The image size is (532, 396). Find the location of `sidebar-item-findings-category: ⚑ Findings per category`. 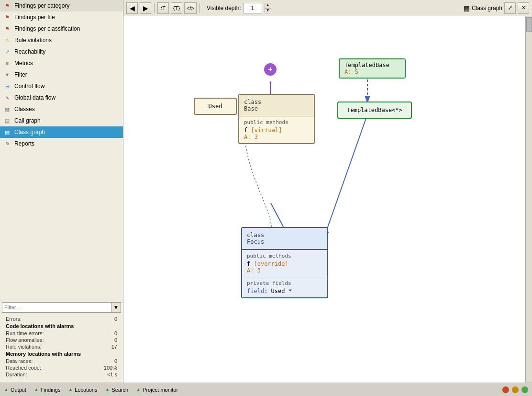

sidebar-item-findings-category: ⚑ Findings per category is located at coordinates (61, 6).